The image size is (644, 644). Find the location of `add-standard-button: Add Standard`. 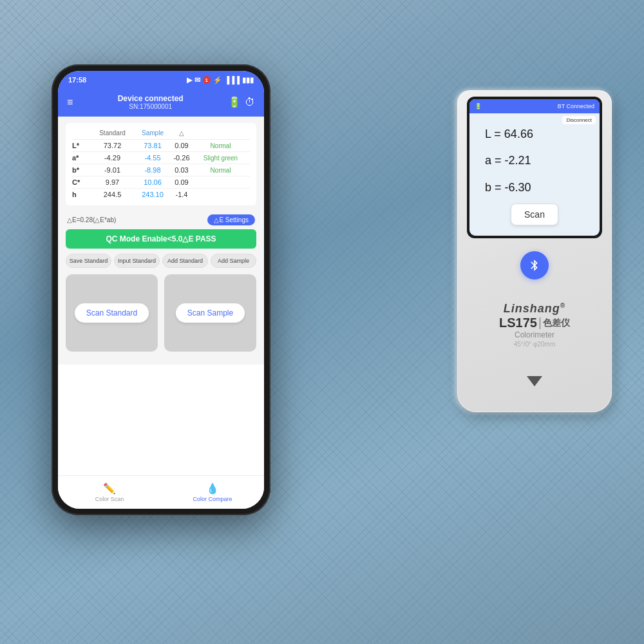

add-standard-button: Add Standard is located at coordinates (185, 261).